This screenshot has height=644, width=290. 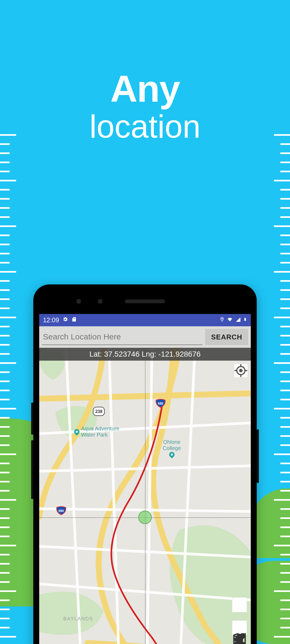 What do you see at coordinates (241, 371) in the screenshot?
I see `crosshair-icon` at bounding box center [241, 371].